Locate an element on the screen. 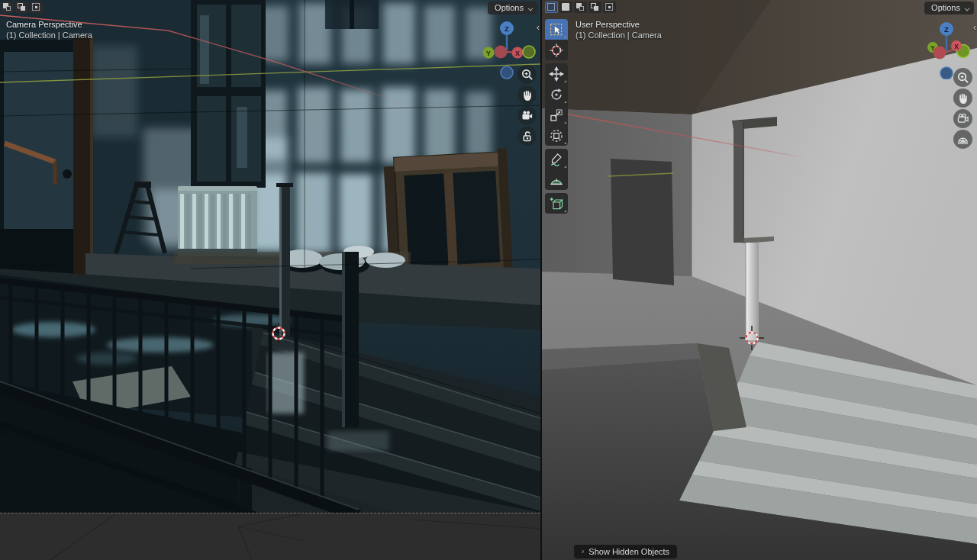 Image resolution: width=977 pixels, height=560 pixels. tool-shelf is located at coordinates (556, 116).